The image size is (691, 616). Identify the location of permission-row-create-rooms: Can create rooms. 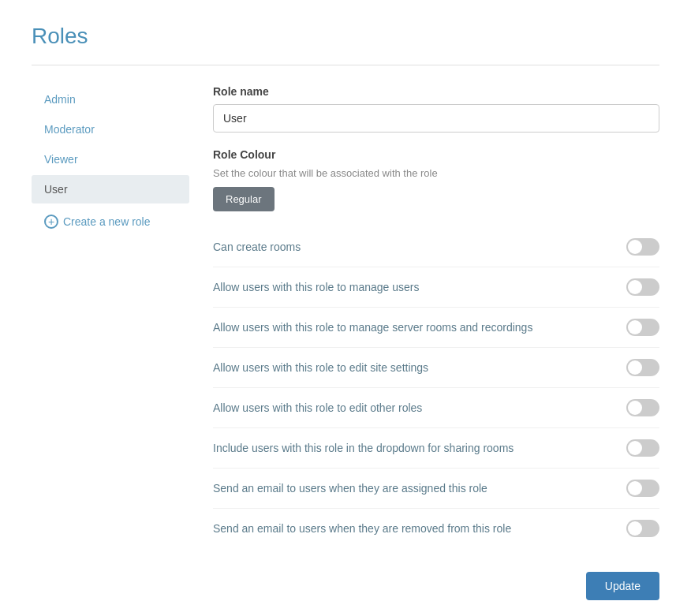
(436, 248).